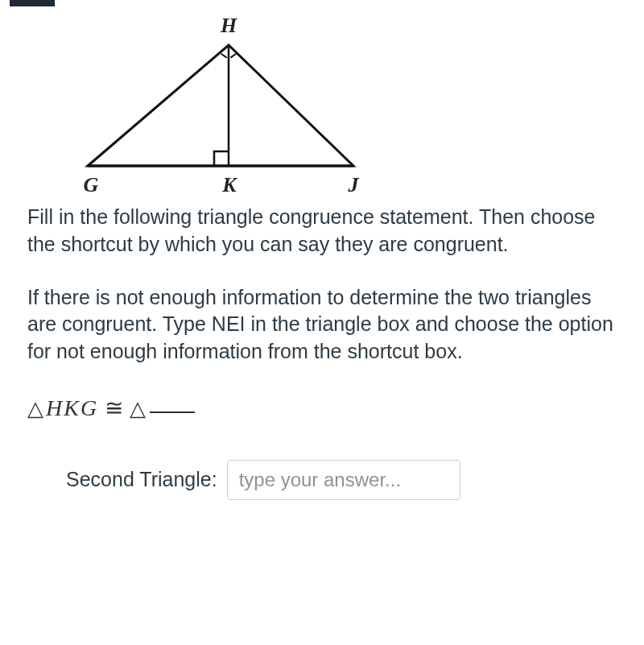 This screenshot has width=644, height=645. Describe the element at coordinates (32, 3) in the screenshot. I see `active-tab-indicator` at that location.